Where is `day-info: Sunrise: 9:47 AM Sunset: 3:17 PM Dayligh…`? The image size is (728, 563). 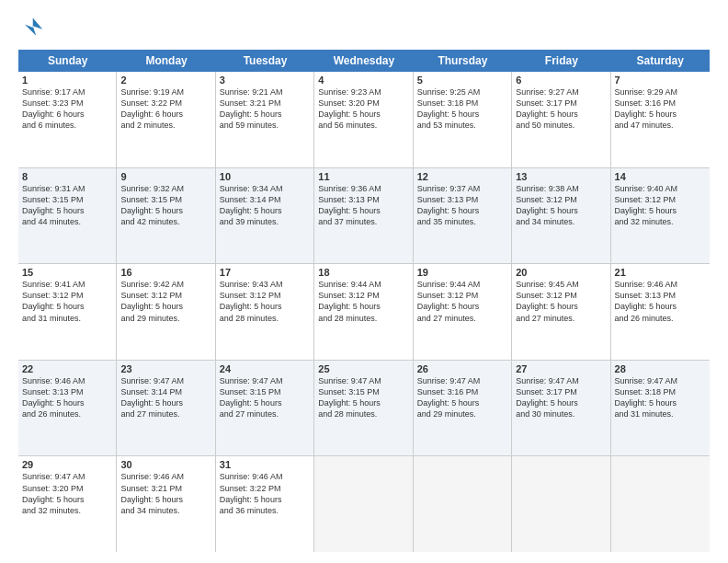
day-info: Sunrise: 9:47 AM Sunset: 3:17 PM Dayligh… is located at coordinates (561, 397).